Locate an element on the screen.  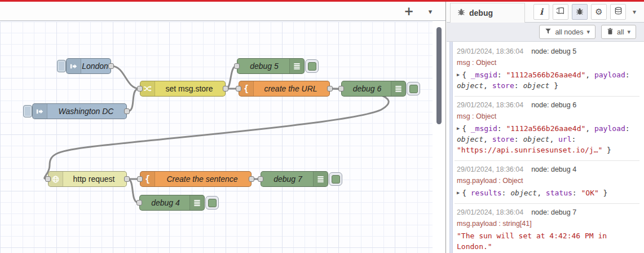
node-label: create the URL is located at coordinates (291, 89).